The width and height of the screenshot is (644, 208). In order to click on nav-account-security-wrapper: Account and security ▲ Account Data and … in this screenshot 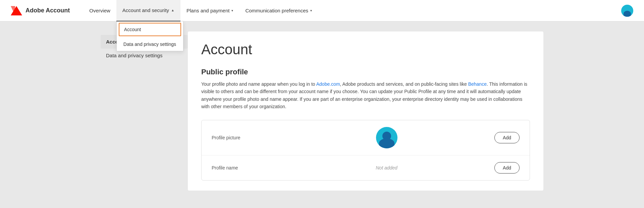, I will do `click(148, 11)`.